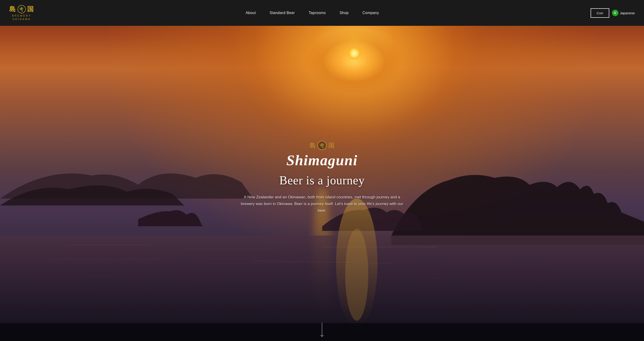 The image size is (644, 341). I want to click on hero-content: 島 🌴 国 Shimaguni Beer is a journey A New …, so click(322, 178).